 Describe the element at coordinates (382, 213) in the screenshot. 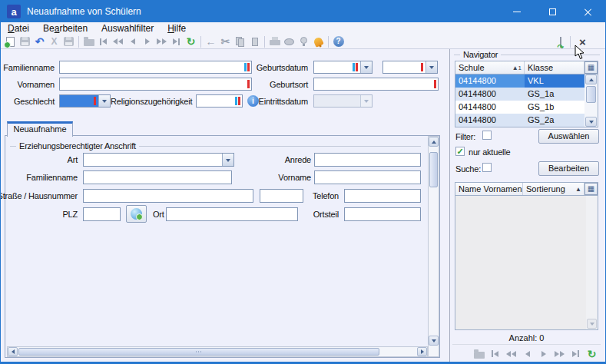

I see `ortsteil-input` at that location.